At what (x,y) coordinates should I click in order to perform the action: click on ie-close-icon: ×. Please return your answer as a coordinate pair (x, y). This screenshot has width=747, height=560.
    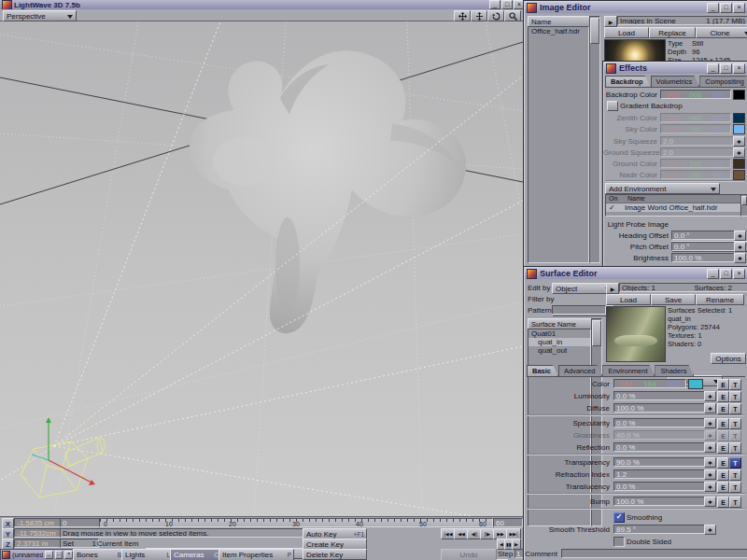
    Looking at the image, I should click on (740, 7).